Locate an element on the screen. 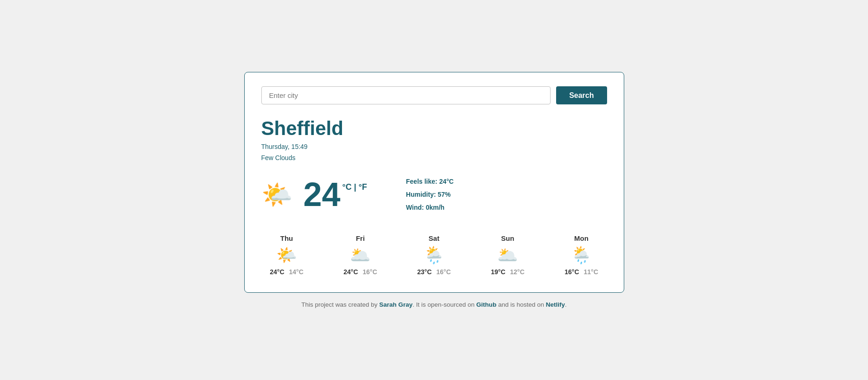  city-condition: Few Clouds is located at coordinates (434, 158).